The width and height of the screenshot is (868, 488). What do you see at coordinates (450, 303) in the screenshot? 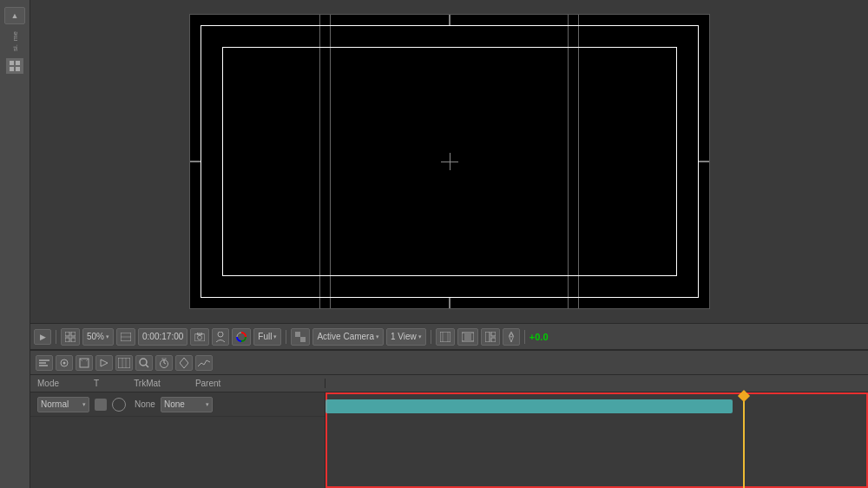
I see `tick-bottom` at bounding box center [450, 303].